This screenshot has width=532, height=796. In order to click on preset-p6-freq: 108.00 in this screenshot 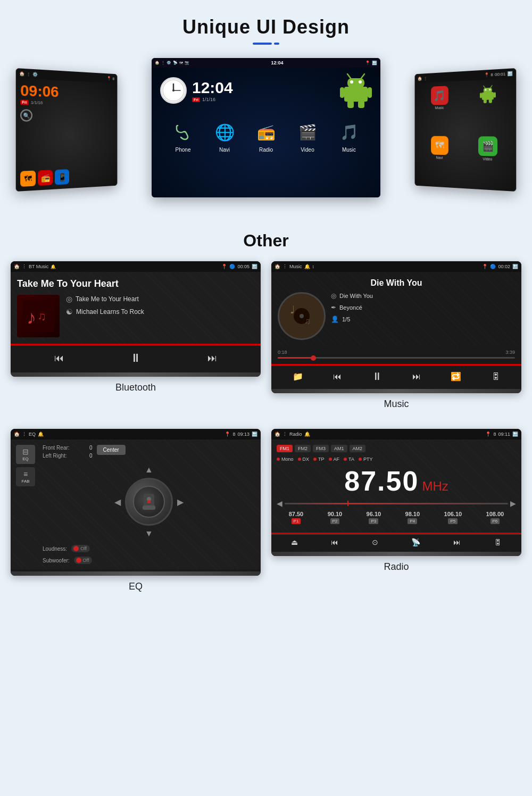, I will do `click(495, 514)`.